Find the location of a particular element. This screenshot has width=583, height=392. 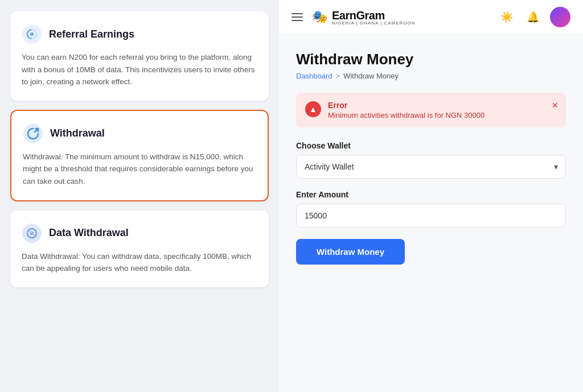

amount-form-group: Enter Amount is located at coordinates (431, 209).